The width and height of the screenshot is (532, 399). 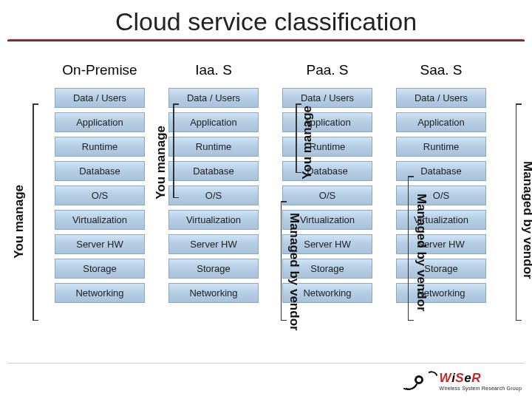 I want to click on label-saas-vendor: Managed by vendor, so click(x=526, y=220).